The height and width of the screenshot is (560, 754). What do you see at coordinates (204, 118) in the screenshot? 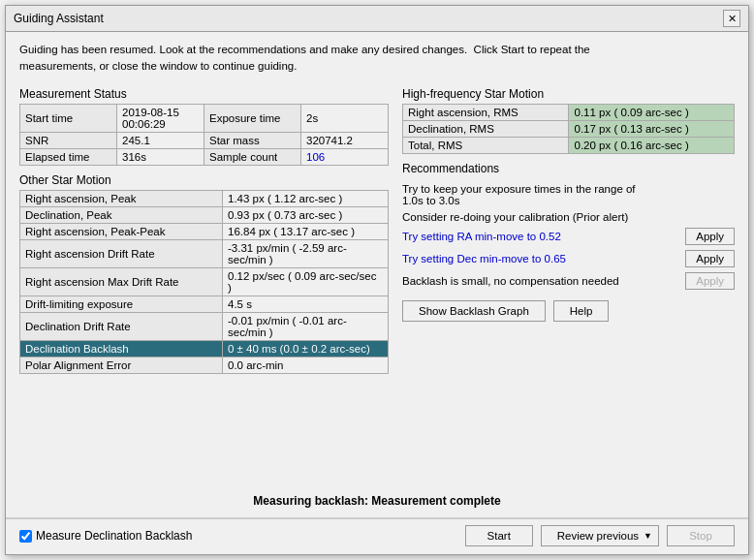
I see `table-row: Start time 2019-08-15 00:06:29 Exposure …` at bounding box center [204, 118].